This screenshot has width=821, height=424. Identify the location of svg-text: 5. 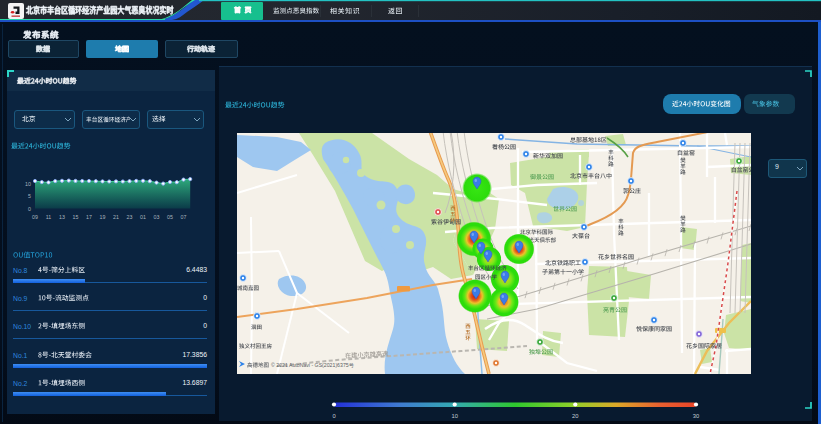
(30, 196).